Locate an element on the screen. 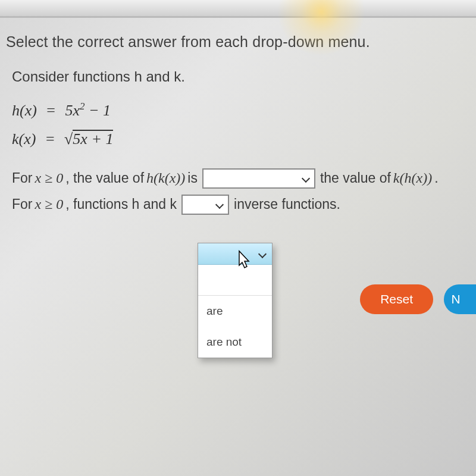  question-line-2: For x ≥ 0 , functions h and k inverse fu… is located at coordinates (241, 205).